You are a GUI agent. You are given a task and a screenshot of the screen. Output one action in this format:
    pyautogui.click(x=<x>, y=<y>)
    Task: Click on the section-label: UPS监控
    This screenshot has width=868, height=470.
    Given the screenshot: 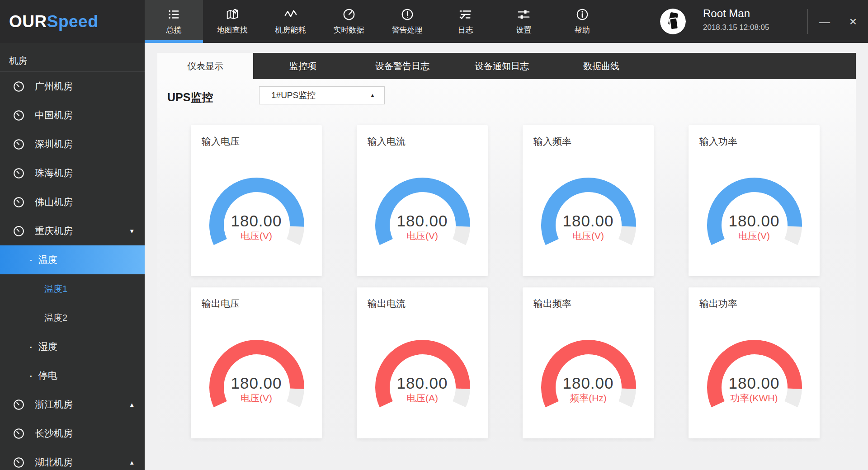 What is the action you would take?
    pyautogui.click(x=190, y=98)
    